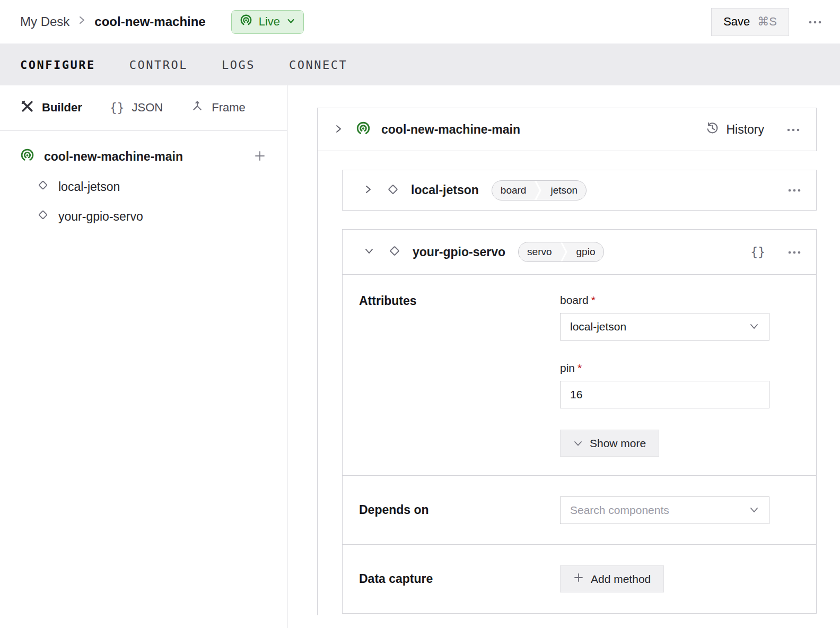  I want to click on depends-on-section: Depends on, so click(579, 510).